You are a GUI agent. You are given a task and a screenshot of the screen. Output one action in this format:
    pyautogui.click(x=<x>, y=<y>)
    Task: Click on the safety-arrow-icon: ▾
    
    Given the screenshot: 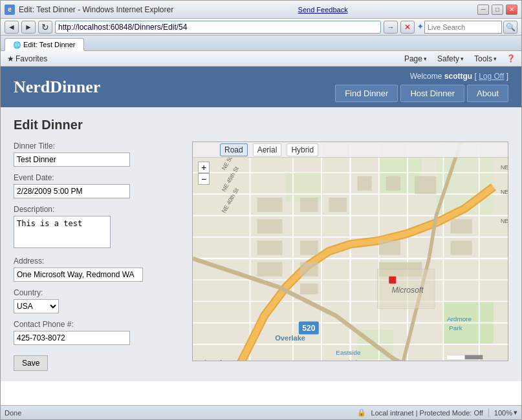 What is the action you would take?
    pyautogui.click(x=462, y=59)
    